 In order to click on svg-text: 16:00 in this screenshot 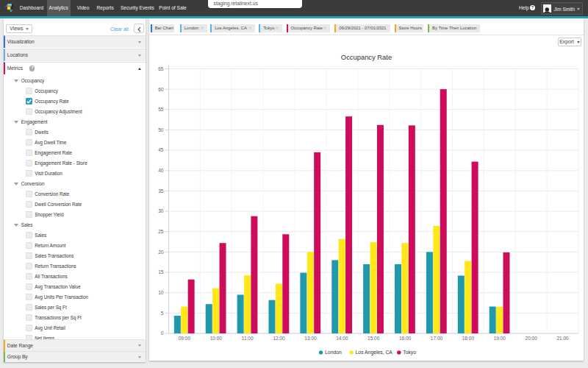, I will do `click(406, 339)`.